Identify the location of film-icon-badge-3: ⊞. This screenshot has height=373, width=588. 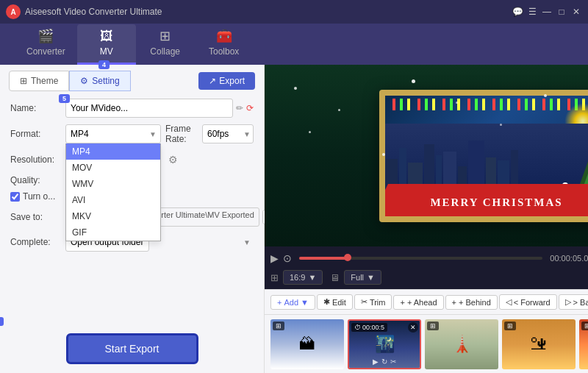
(433, 326).